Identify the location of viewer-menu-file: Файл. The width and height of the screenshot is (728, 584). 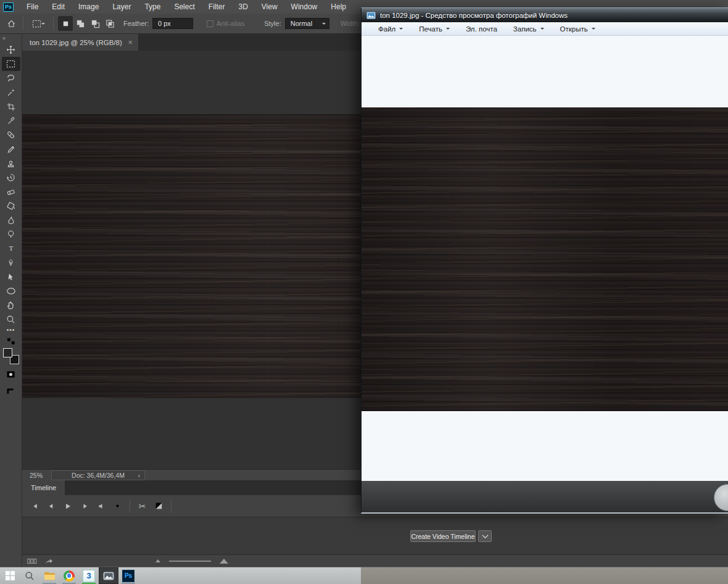
(391, 29).